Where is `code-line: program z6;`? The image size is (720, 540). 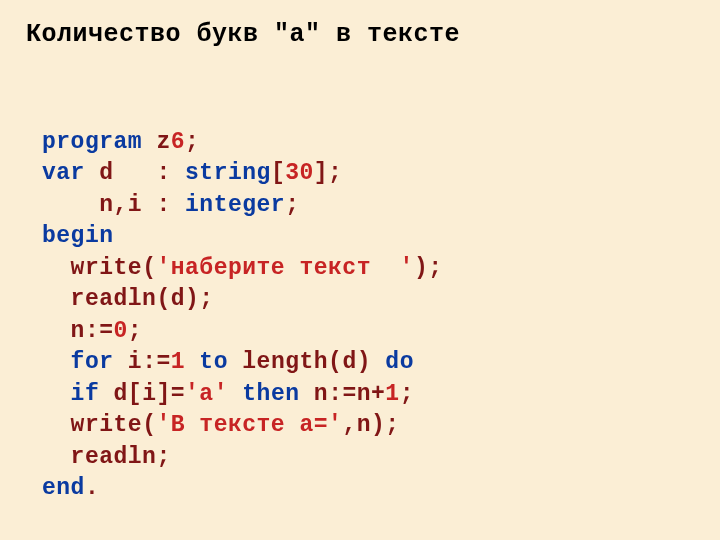
code-line: program z6; is located at coordinates (120, 142).